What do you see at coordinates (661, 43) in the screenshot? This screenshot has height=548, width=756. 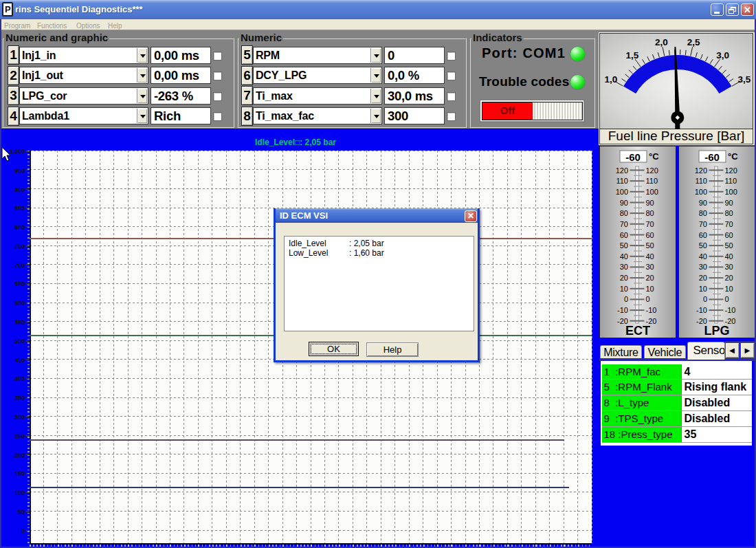 I see `svg-text: 2,0` at bounding box center [661, 43].